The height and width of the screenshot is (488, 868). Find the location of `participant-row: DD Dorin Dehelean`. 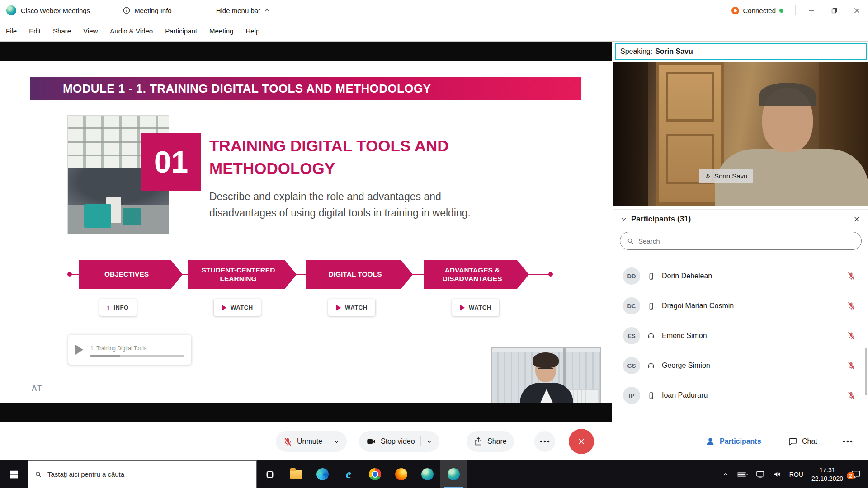

participant-row: DD Dorin Dehelean is located at coordinates (741, 276).